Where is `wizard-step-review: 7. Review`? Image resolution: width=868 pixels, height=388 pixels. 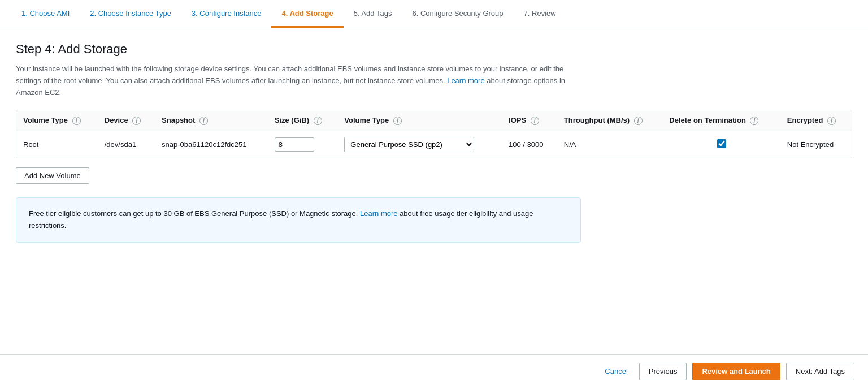
wizard-step-review: 7. Review is located at coordinates (540, 14).